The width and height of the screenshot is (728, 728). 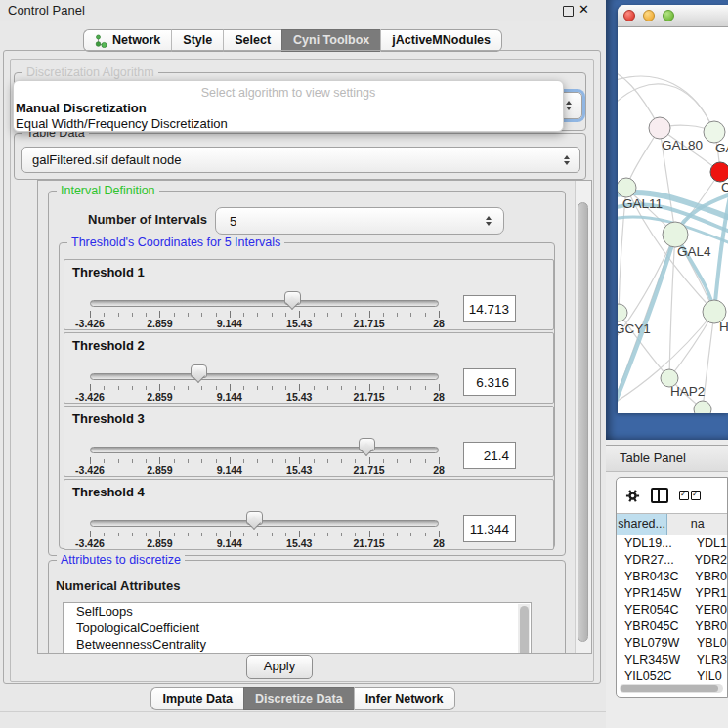 I want to click on slider-tick-label: 2.859, so click(x=159, y=397).